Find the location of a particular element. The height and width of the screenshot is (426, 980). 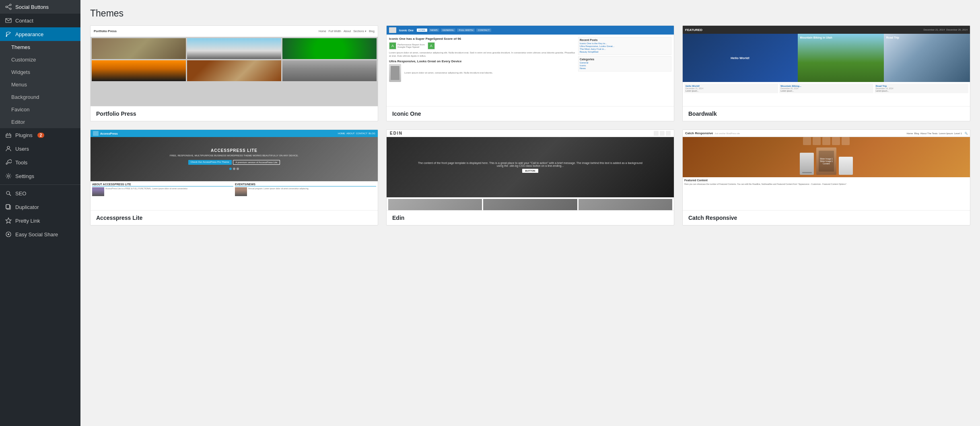

sidebar-label-settings: Settings is located at coordinates (25, 176).